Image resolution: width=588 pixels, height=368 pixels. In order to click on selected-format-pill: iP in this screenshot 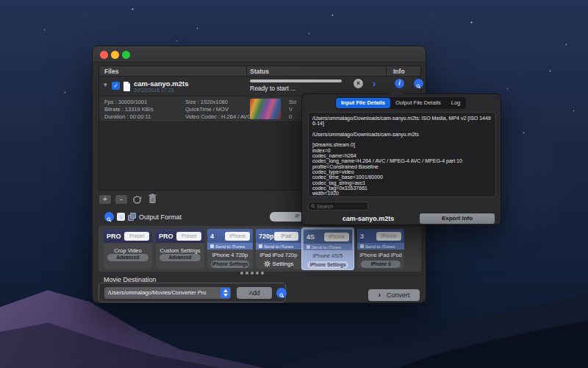, I will do `click(287, 216)`.